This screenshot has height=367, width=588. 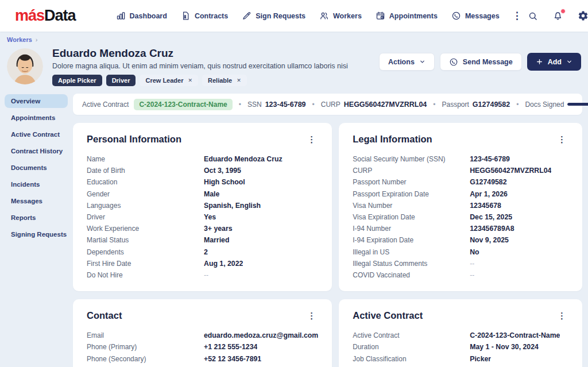 What do you see at coordinates (461, 358) in the screenshot?
I see `field-row-job-classification: Job ClassificationPicker` at bounding box center [461, 358].